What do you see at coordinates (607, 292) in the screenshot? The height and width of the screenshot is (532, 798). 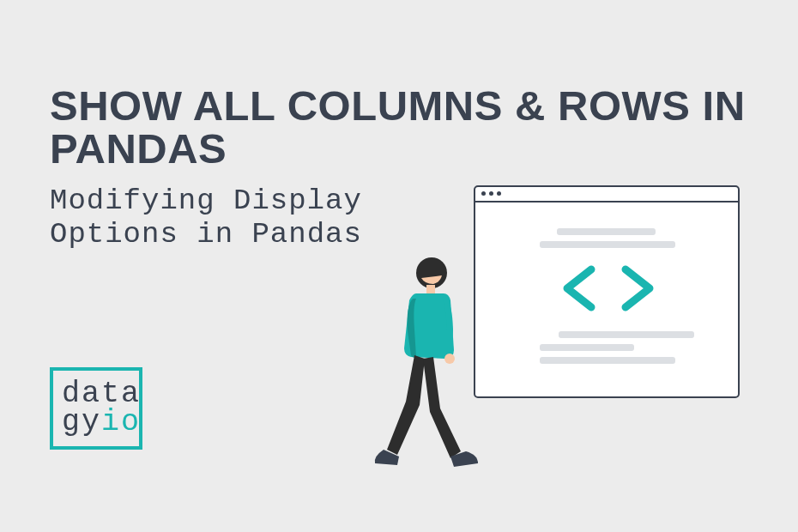 I see `browser-window-illustration` at bounding box center [607, 292].